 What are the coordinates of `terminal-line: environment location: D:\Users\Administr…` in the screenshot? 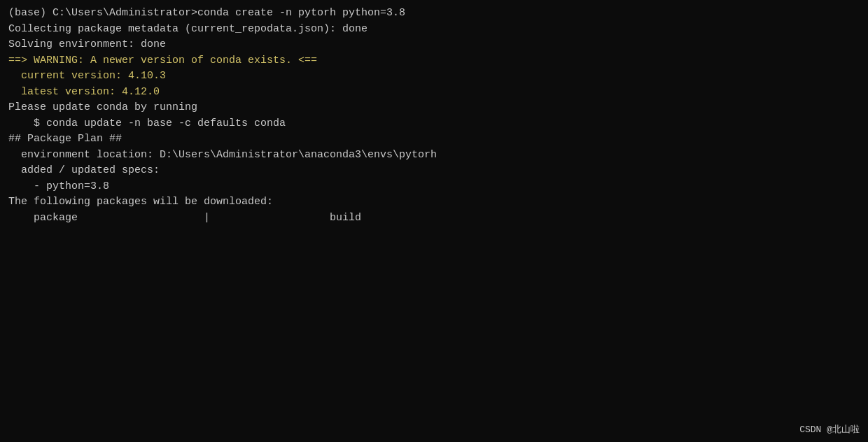 It's located at (434, 155).